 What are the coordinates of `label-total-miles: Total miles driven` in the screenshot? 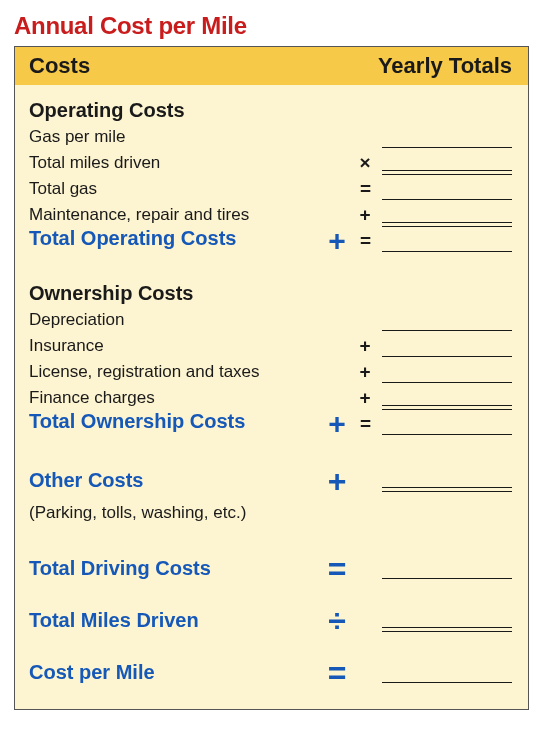 It's located at (174, 164).